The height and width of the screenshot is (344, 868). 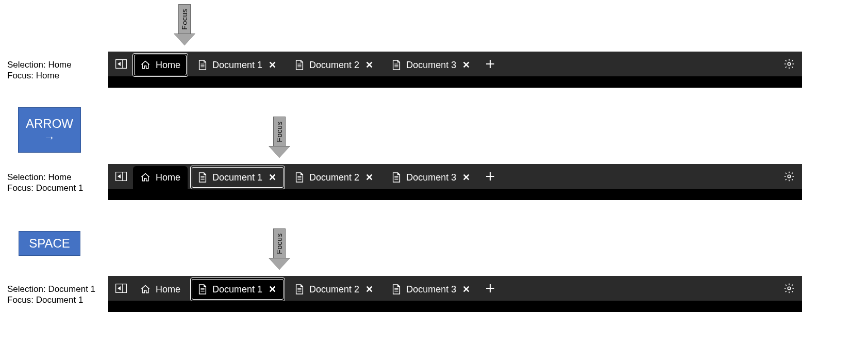 I want to click on state-status: Selection: Home Focus: Document 1, so click(x=45, y=183).